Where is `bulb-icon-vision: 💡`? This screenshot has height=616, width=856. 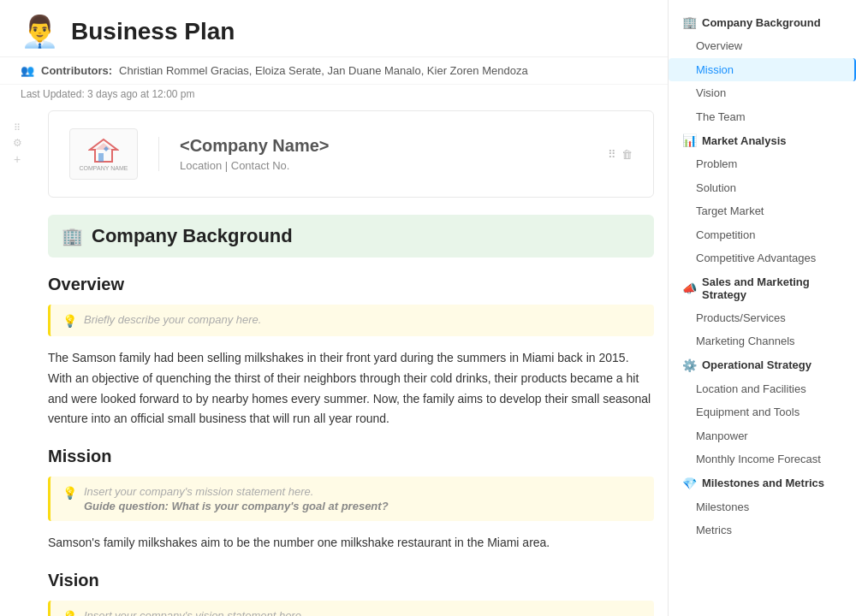
bulb-icon-vision: 💡 is located at coordinates (70, 613).